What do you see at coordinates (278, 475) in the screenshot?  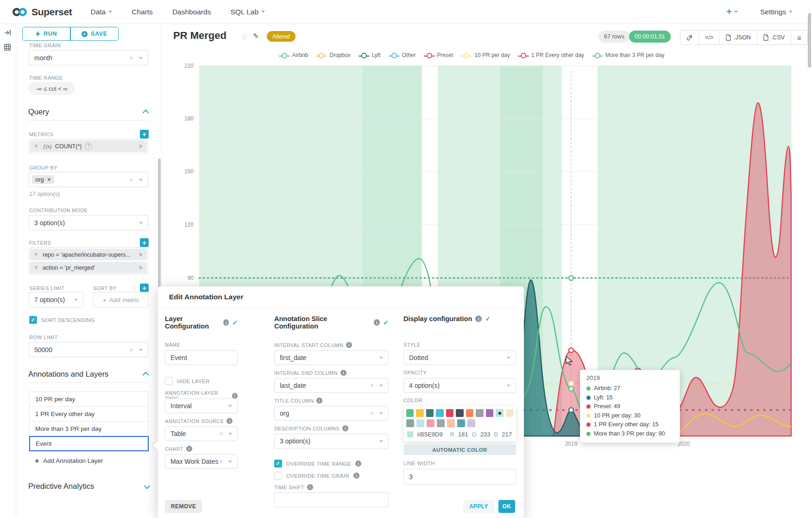 I see `override-time-grain-checkbox` at bounding box center [278, 475].